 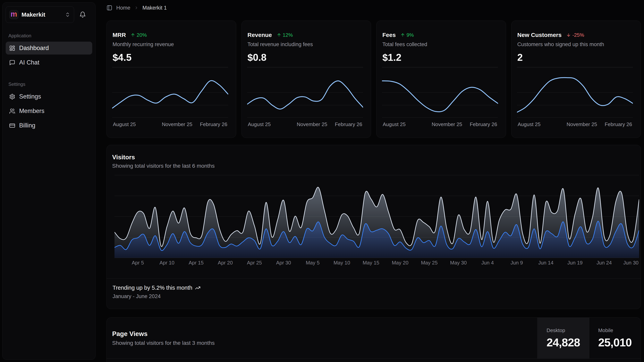 I want to click on sidebar-item-dashboard: Dashboard, so click(x=49, y=48).